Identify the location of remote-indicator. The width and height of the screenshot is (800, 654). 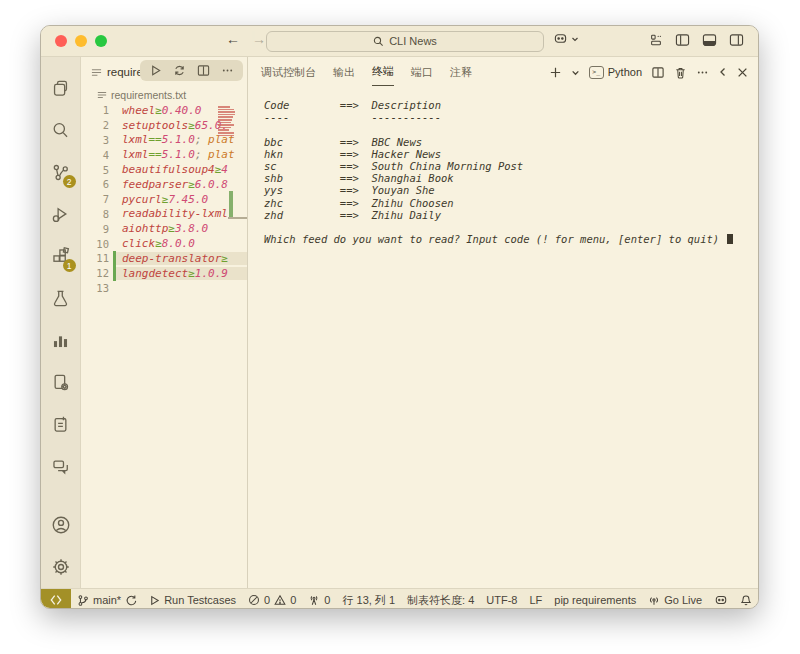
(56, 599).